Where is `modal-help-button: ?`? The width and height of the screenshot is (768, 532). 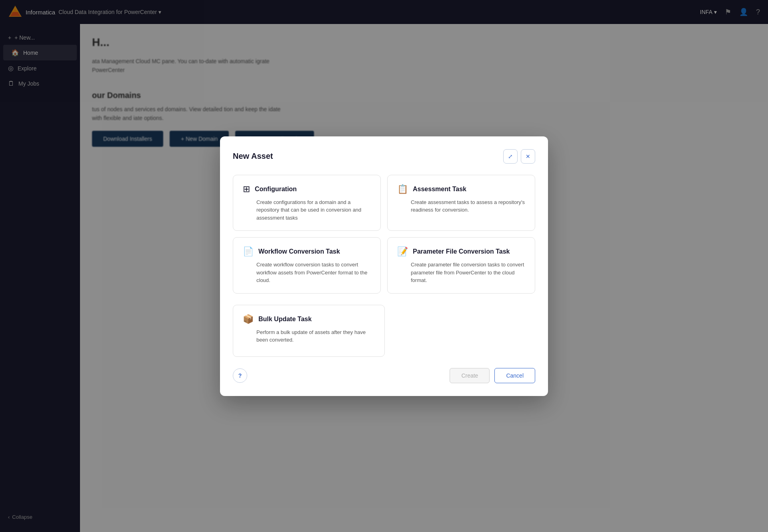 modal-help-button: ? is located at coordinates (240, 376).